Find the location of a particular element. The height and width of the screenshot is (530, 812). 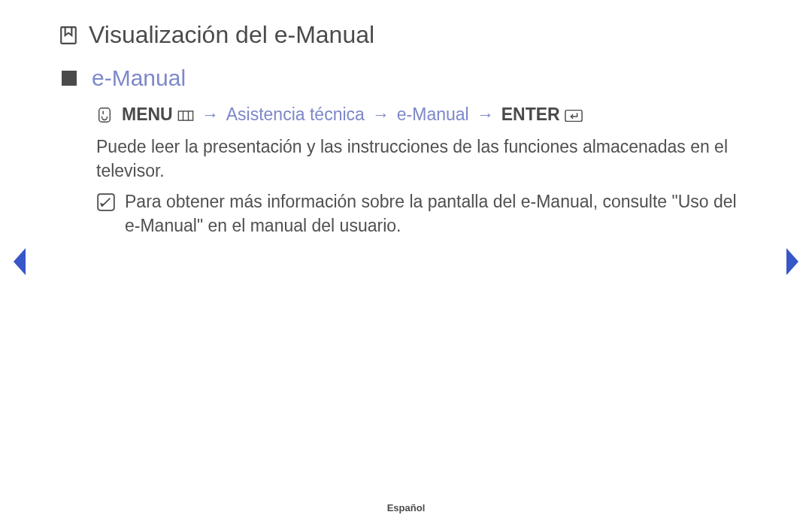

next-page-button is located at coordinates (792, 263).